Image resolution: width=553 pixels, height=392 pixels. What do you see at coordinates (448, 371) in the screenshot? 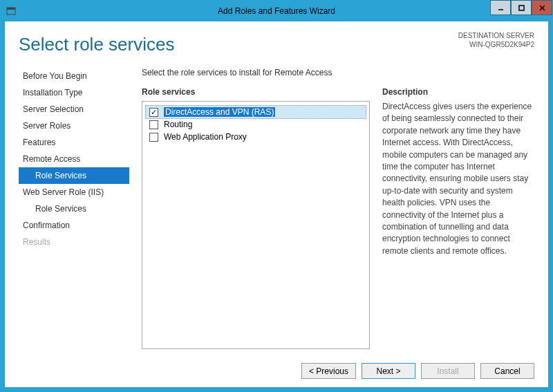
I see `install-button: Install` at bounding box center [448, 371].